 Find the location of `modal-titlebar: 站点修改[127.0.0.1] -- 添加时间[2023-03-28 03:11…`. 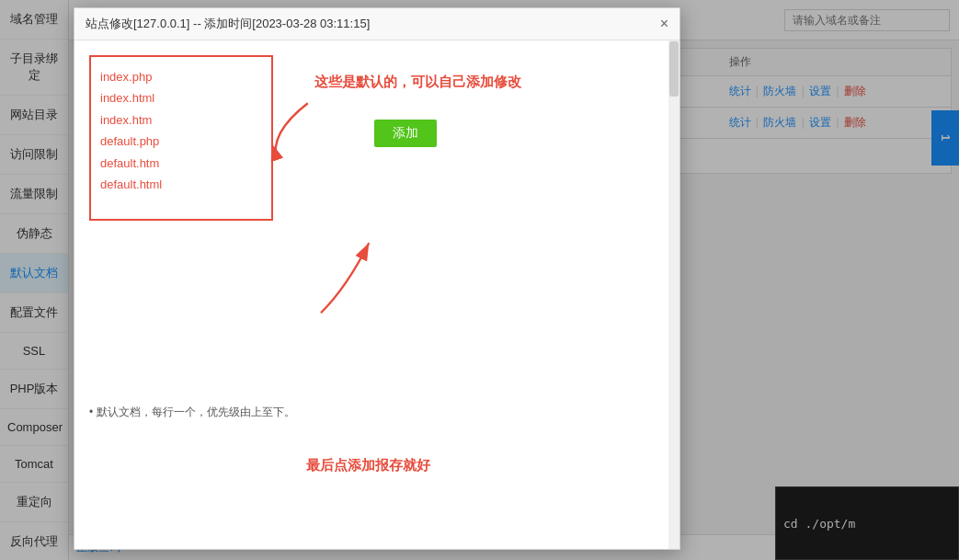

modal-titlebar: 站点修改[127.0.0.1] -- 添加时间[2023-03-28 03:11… is located at coordinates (377, 24).